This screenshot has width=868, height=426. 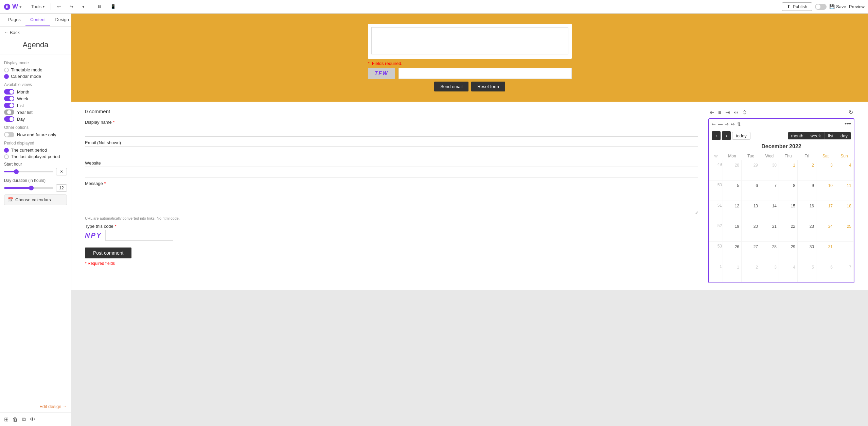 I want to click on preview-button: Preview, so click(x=857, y=7).